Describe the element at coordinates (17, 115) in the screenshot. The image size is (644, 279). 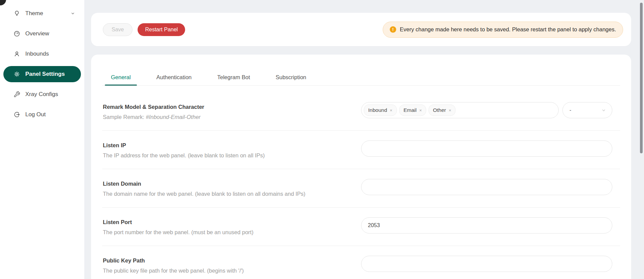
I see `logout-icon` at that location.